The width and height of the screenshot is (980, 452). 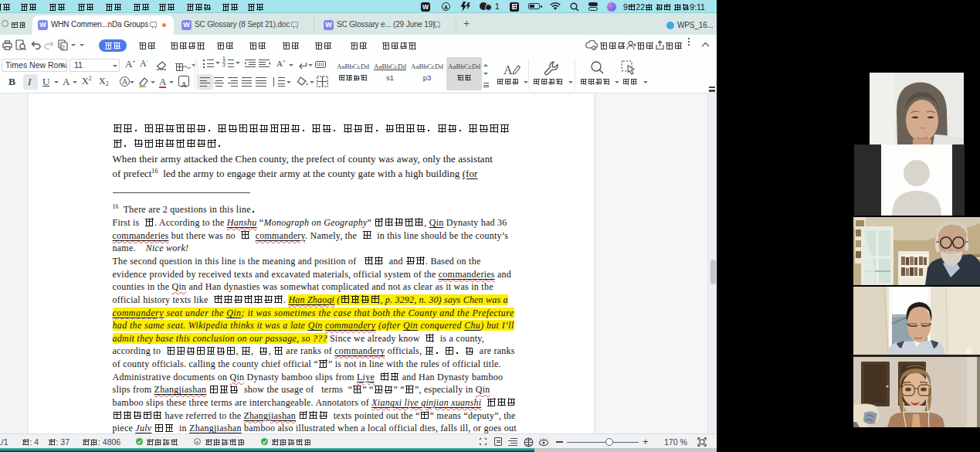 I want to click on svg-text: 2, so click(x=63, y=48).